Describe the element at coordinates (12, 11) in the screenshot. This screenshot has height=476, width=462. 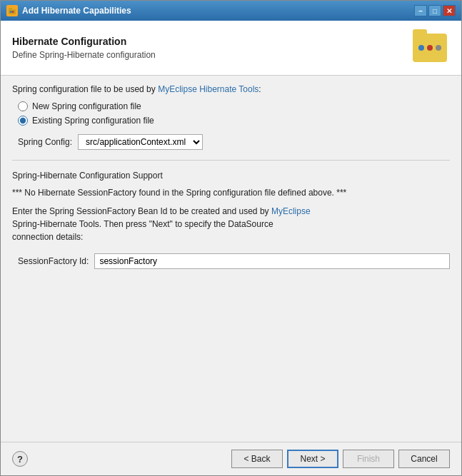
I see `window-icon` at that location.